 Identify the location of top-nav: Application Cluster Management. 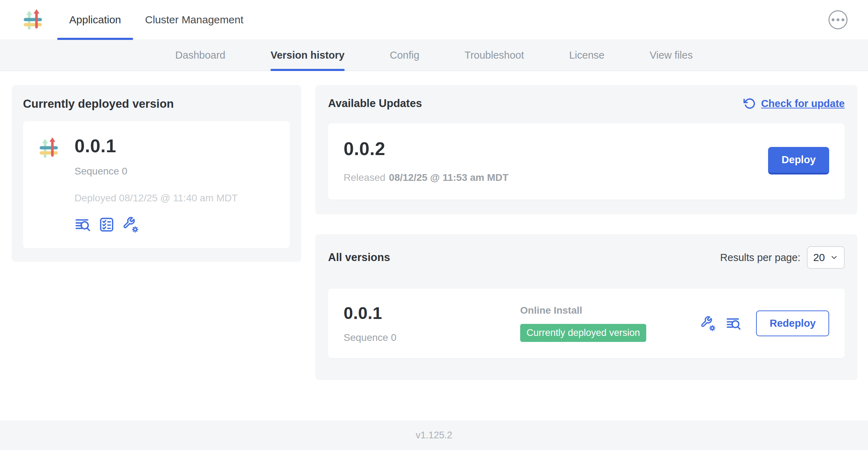
(434, 20).